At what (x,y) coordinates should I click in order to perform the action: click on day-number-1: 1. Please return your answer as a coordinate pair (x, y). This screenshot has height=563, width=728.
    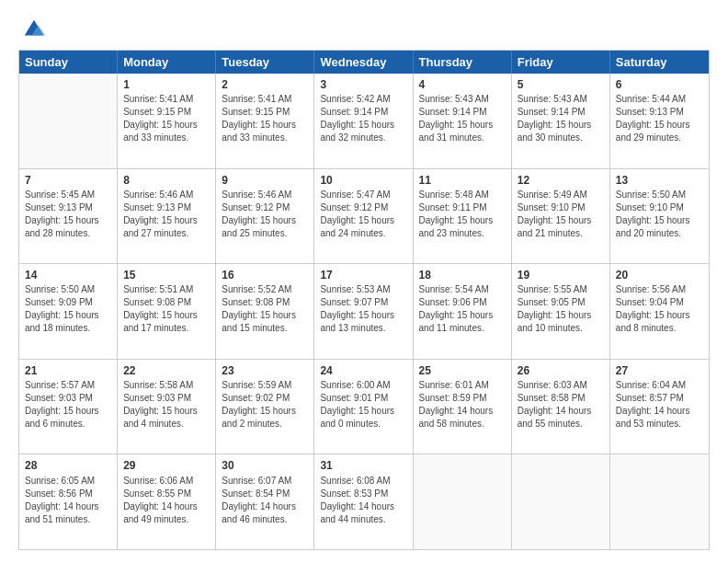
    Looking at the image, I should click on (166, 85).